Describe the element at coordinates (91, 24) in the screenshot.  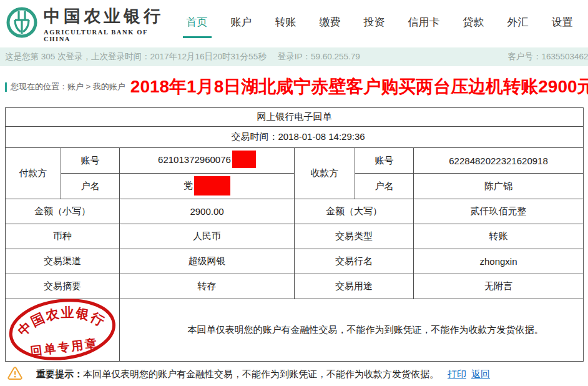
I see `bank-logo: 中国农业银行 AGRICULTURAL BANK OF CHINA` at that location.